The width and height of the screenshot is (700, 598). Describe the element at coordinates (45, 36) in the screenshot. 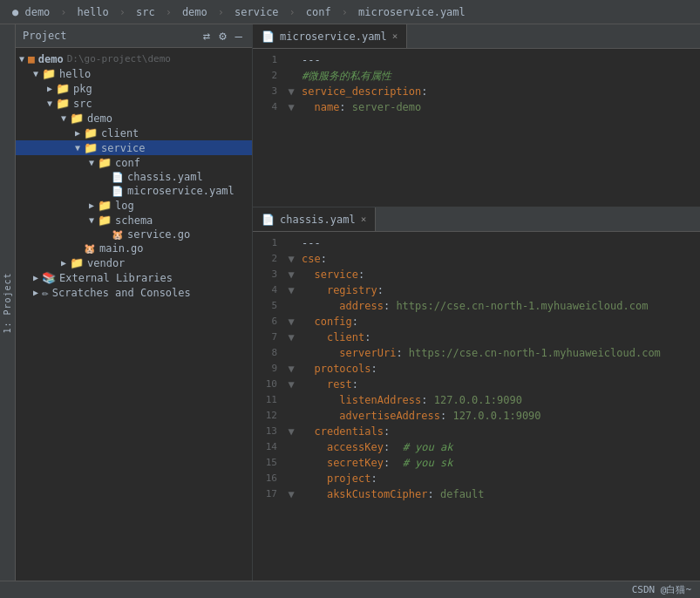

I see `sidebar-title: Project` at that location.